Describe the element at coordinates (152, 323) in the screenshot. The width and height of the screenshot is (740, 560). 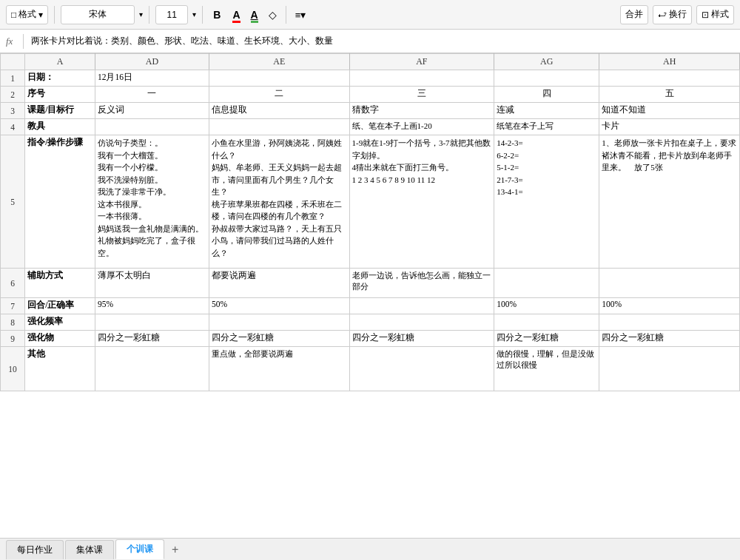
I see `cell-8-AD` at that location.